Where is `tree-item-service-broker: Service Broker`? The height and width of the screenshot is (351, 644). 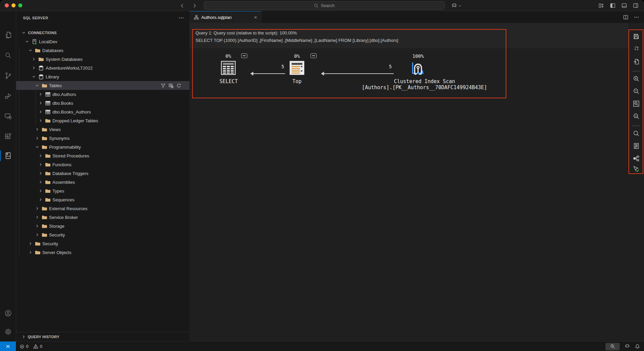 tree-item-service-broker: Service Broker is located at coordinates (103, 217).